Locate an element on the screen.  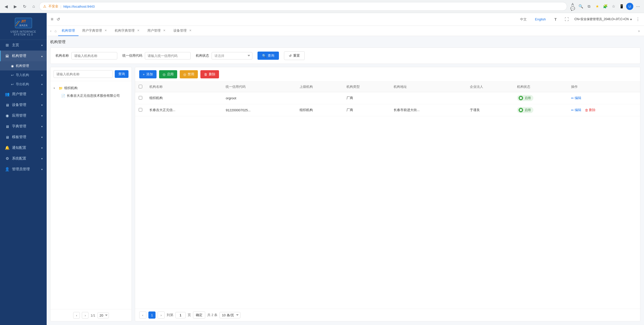
pagination-goto-input is located at coordinates (181, 315).